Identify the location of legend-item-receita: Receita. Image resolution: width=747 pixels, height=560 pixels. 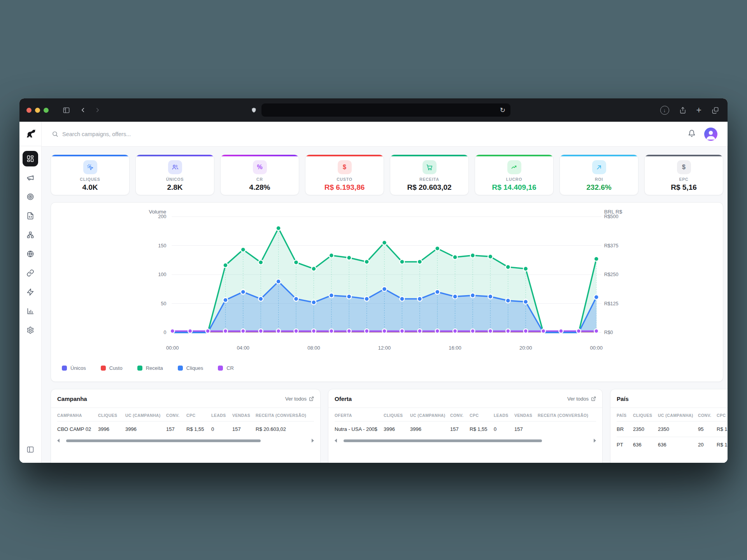
(150, 368).